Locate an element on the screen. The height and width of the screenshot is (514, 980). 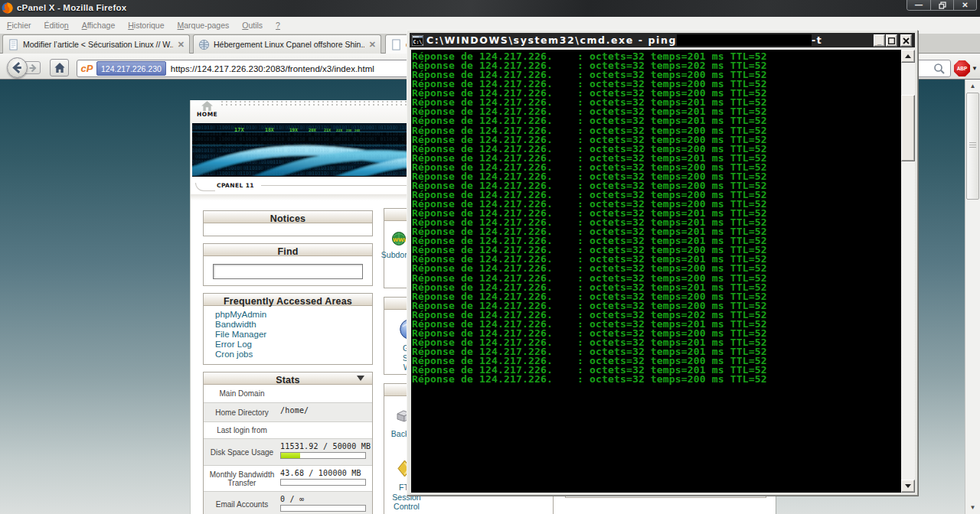
stats-label: Email Accounts is located at coordinates (242, 503).